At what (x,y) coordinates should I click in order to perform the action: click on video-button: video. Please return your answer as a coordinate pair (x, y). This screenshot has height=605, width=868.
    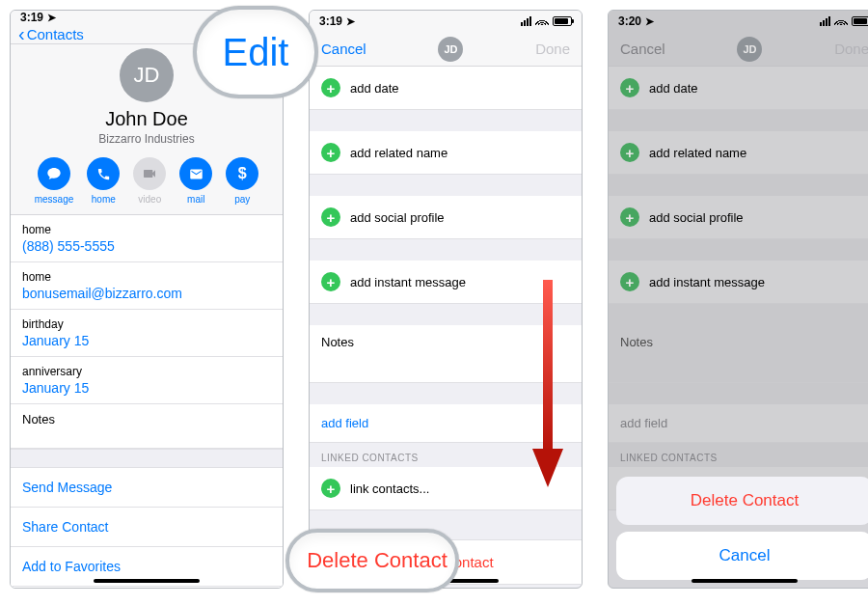
    Looking at the image, I should click on (149, 181).